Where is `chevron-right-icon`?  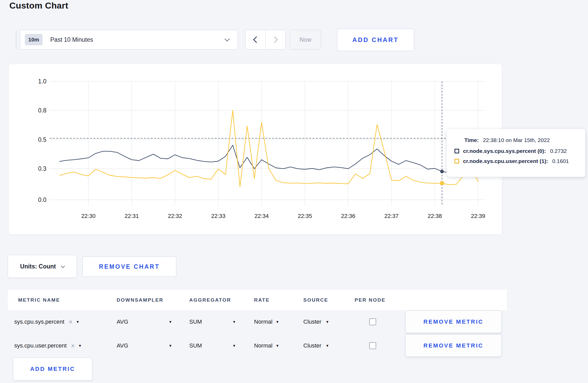
chevron-right-icon is located at coordinates (274, 39).